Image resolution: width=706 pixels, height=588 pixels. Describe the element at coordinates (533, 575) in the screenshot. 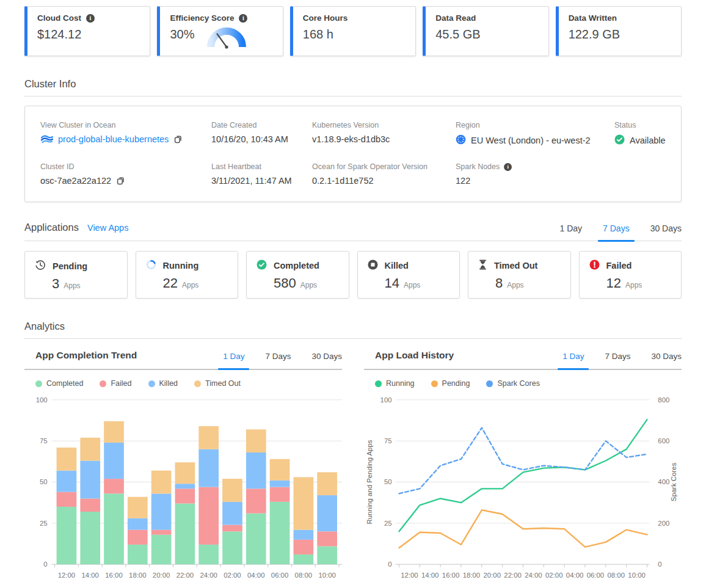

I see `svg-text: 24:00` at that location.